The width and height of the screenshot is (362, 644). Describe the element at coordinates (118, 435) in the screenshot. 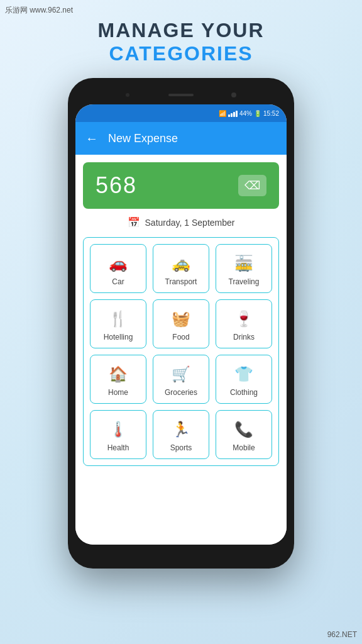

I see `category-item-health: 🌡️Health` at that location.